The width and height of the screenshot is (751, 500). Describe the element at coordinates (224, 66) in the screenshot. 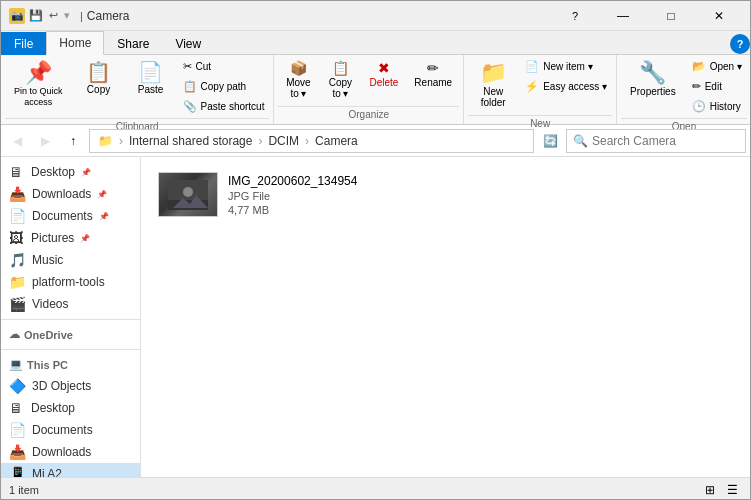

I see `cut-button: ✂Cut` at that location.